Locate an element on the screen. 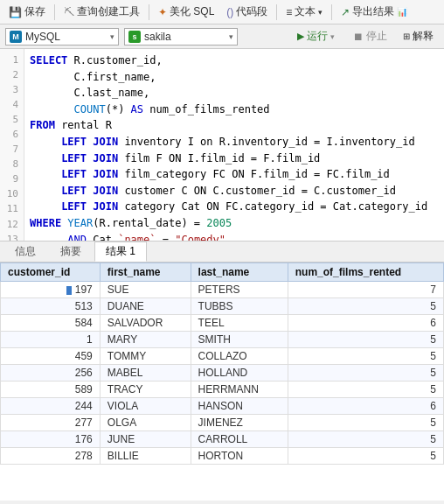 This screenshot has width=444, height=504. cell-num-films: 6 is located at coordinates (365, 324).